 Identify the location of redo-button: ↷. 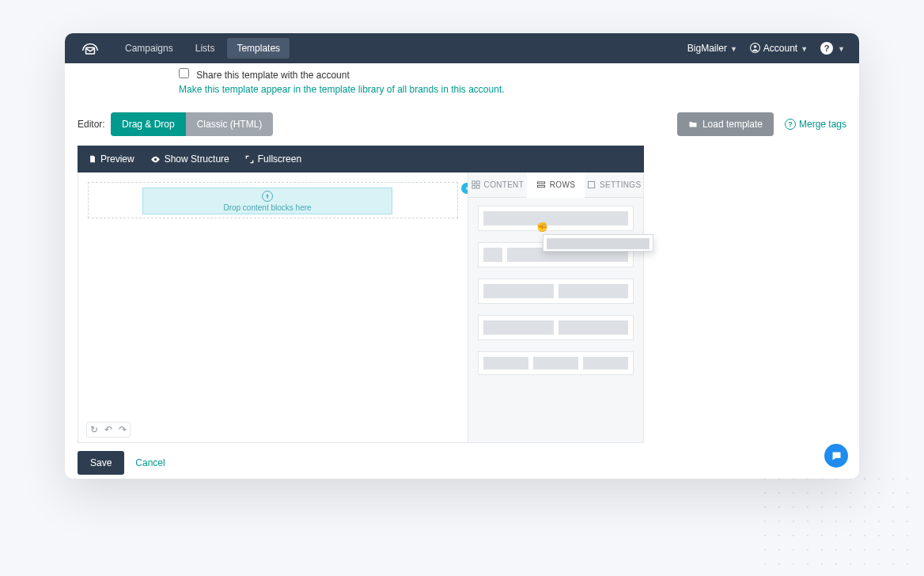
(123, 430).